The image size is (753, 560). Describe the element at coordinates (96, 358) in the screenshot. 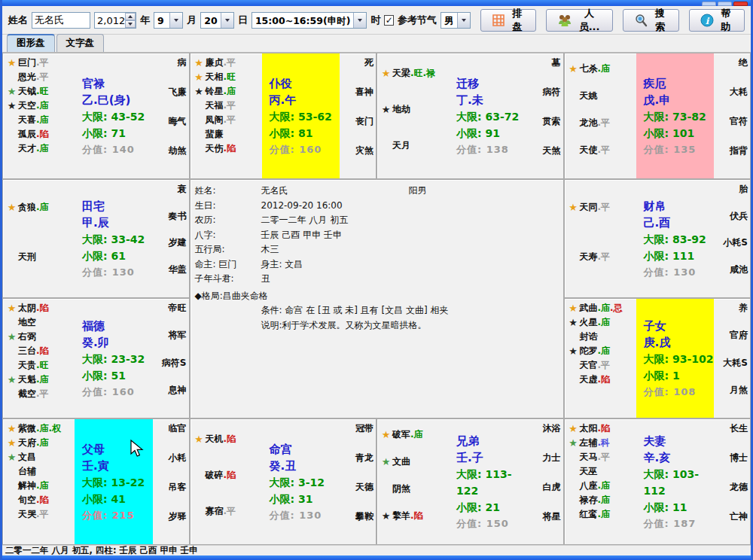

I see `palace-cell-mao: ★太阴.陷地空★右弼三台.陷天贵.旺★天魁.庙截空.平 福德 癸.卯 大限: 2…` at that location.